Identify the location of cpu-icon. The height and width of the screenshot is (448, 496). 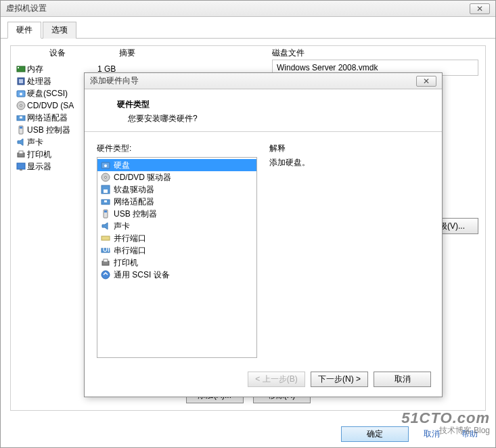
(21, 81).